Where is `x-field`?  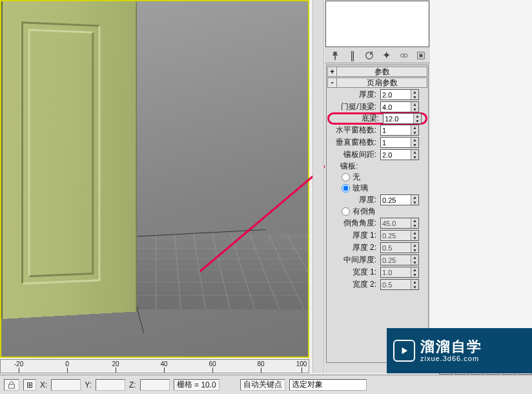 x-field is located at coordinates (66, 385).